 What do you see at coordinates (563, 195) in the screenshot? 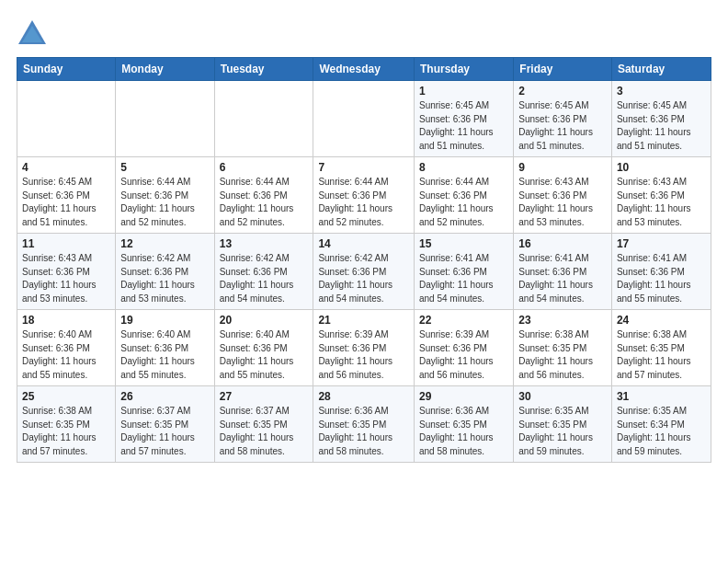
I see `calendar-cell: 9Sunrise: 6:43 AM Sunset: 6:36 PM Daylig…` at bounding box center [563, 195].